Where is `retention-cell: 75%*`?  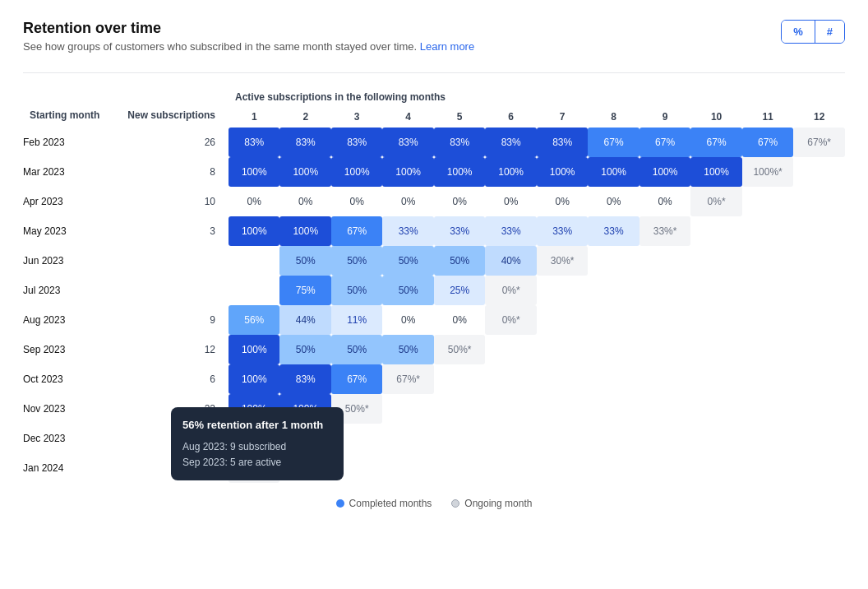 retention-cell: 75%* is located at coordinates (305, 438).